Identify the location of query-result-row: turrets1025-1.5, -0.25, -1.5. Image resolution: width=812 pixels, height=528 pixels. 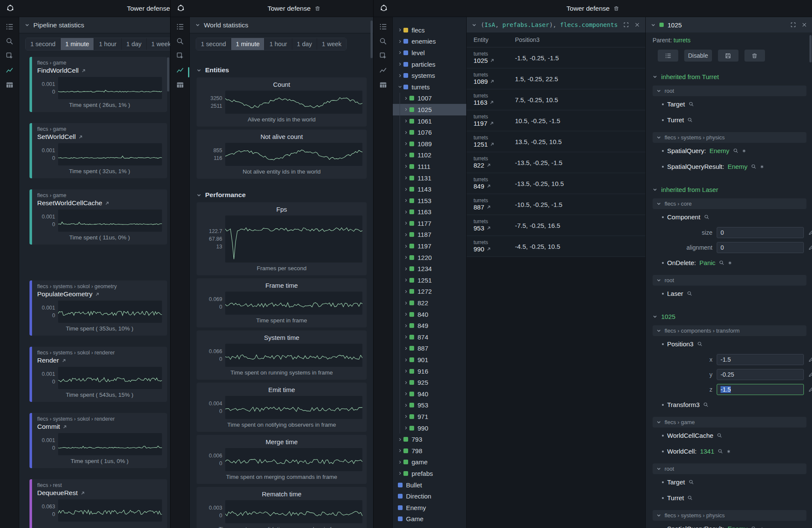
(556, 58).